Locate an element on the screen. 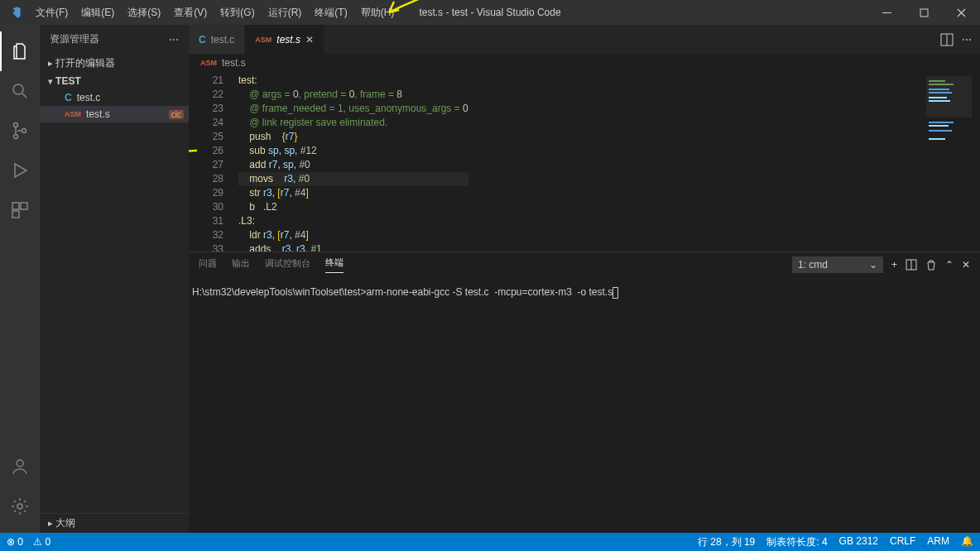 The height and width of the screenshot is (551, 980). status-lang: ARM is located at coordinates (939, 543).